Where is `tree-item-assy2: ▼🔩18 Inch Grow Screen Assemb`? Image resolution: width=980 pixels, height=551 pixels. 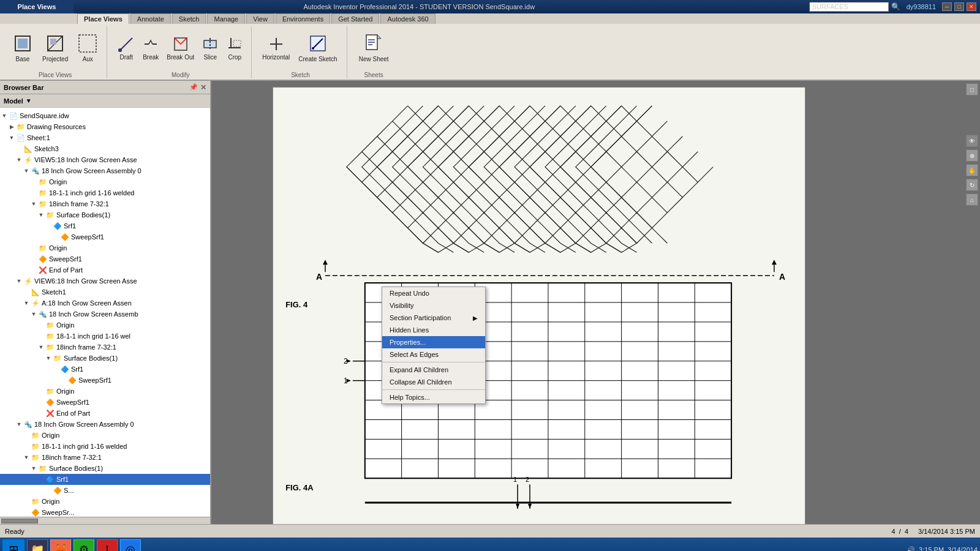 tree-item-assy2: ▼🔩18 Inch Grow Screen Assemb is located at coordinates (105, 314).